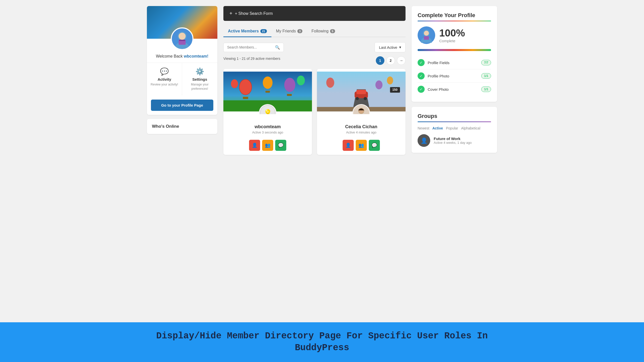  Describe the element at coordinates (374, 145) in the screenshot. I see `member-message-button-2: 💬` at that location.